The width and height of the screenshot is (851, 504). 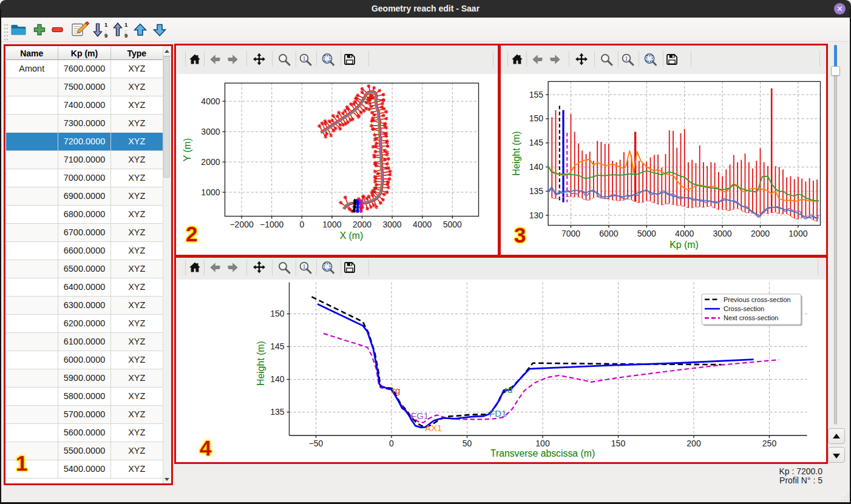 I want to click on svg-text: rd, so click(x=509, y=389).